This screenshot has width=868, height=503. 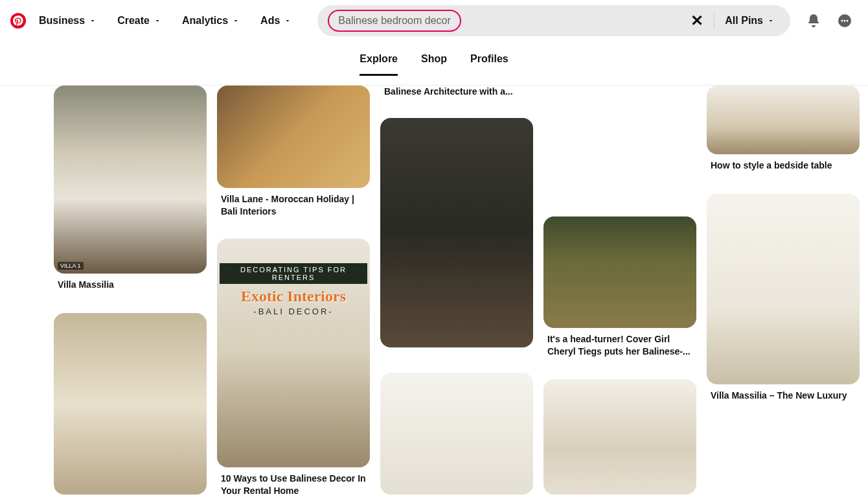 What do you see at coordinates (62, 21) in the screenshot?
I see `nav-business-label: Business` at bounding box center [62, 21].